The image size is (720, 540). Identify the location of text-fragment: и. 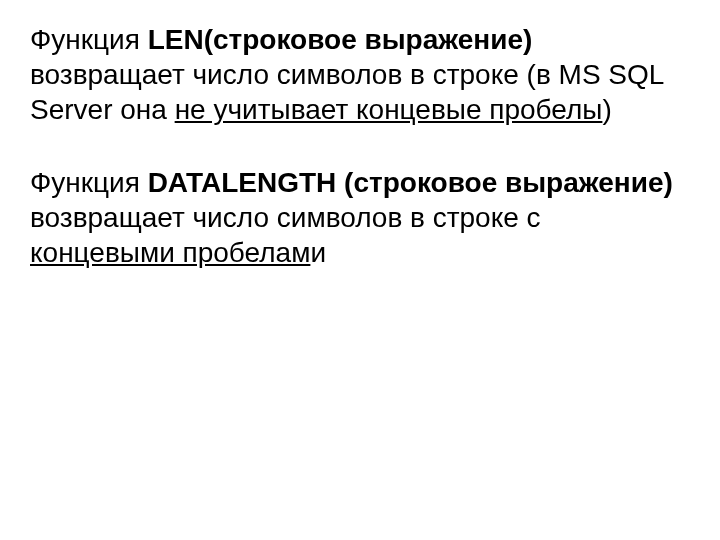
(318, 252).